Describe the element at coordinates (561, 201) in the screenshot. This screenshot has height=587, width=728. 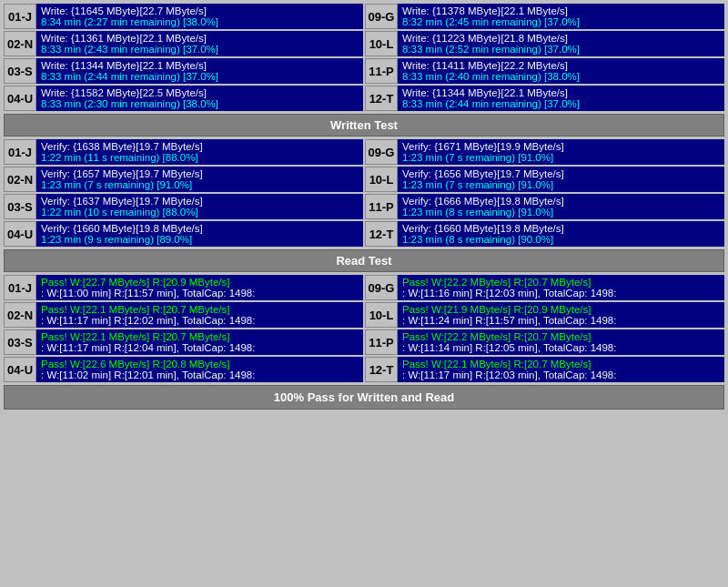
I see `row-line1: Verify: {1666 MByte}[19.8 MByte/s]` at that location.